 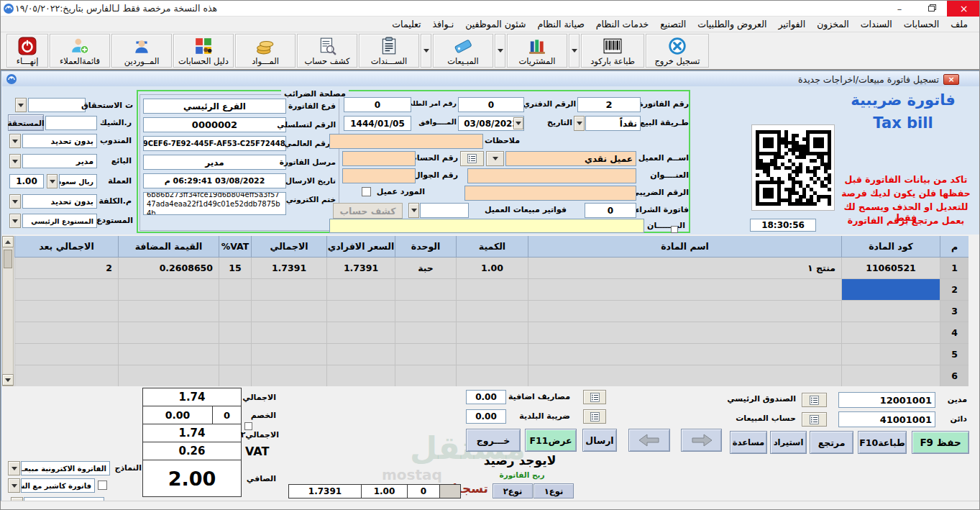 I want to click on credit-account-field: 41001001, so click(x=887, y=419).